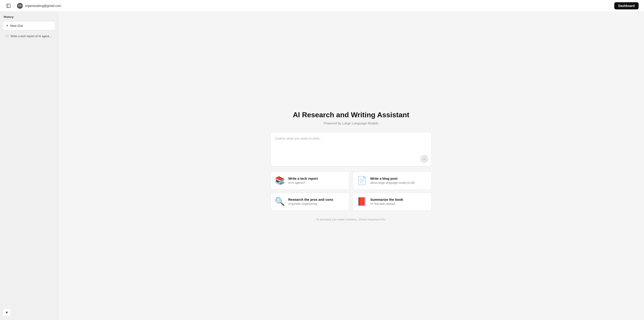 This screenshot has height=320, width=644. I want to click on disclaimer-text: AI assistant can make mistakes. Check im…, so click(351, 219).